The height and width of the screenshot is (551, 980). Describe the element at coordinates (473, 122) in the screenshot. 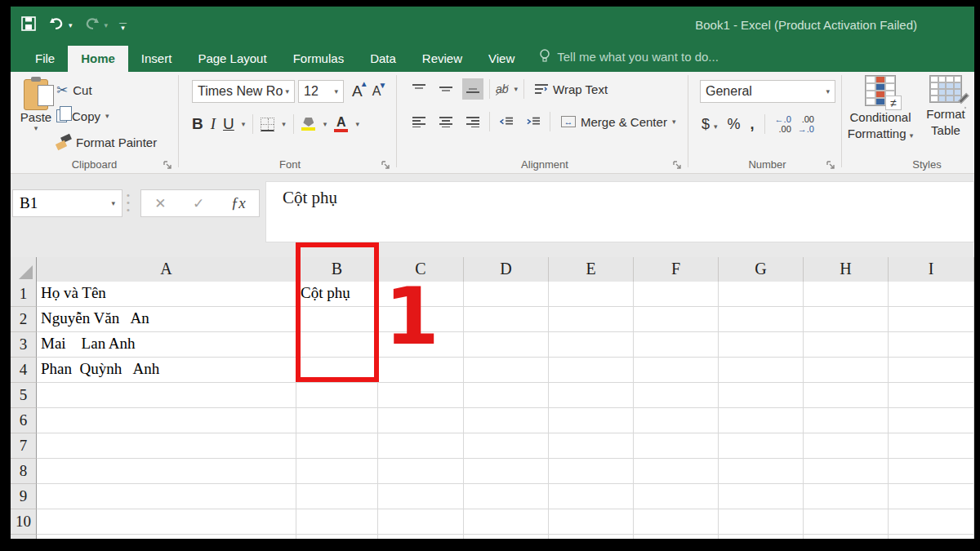

I see `align-right-button` at that location.